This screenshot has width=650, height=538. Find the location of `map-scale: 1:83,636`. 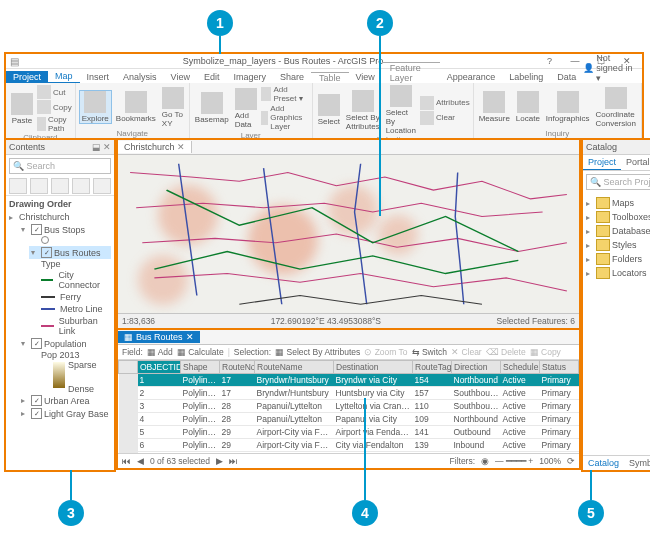

map-scale: 1:83,636 is located at coordinates (138, 321).